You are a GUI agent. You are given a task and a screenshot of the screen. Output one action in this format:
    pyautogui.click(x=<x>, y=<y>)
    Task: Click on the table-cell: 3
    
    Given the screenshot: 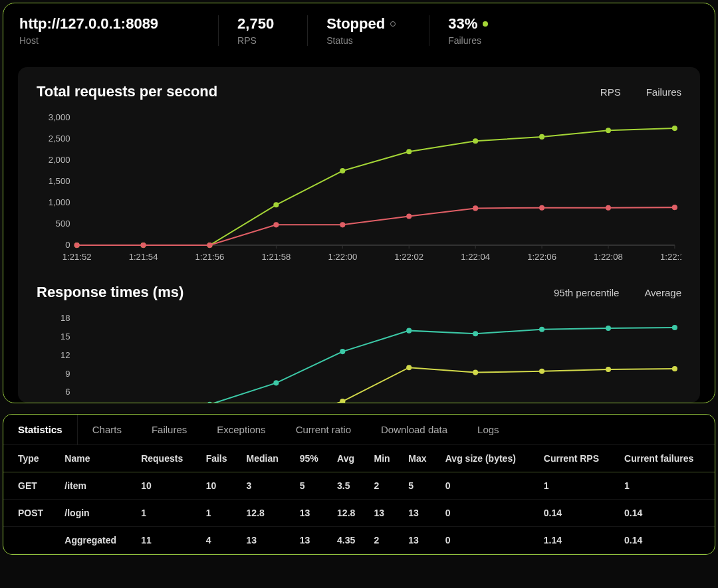 What is the action you would take?
    pyautogui.click(x=267, y=486)
    